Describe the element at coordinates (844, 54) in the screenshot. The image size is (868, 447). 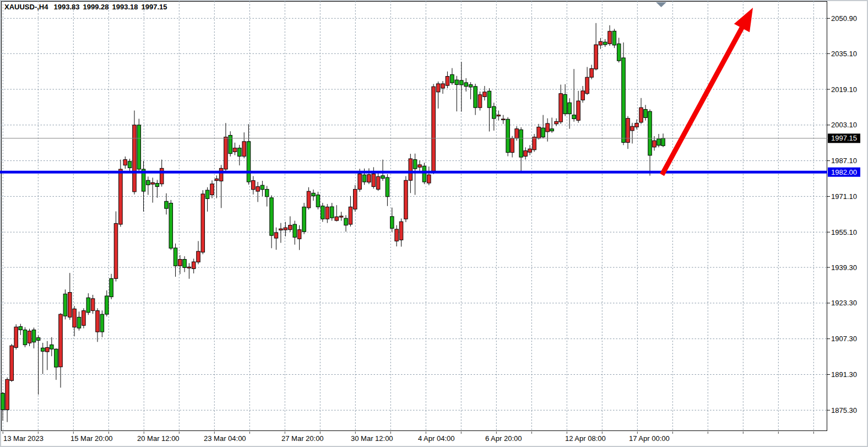
I see `price-axis-label: 2035.10` at that location.